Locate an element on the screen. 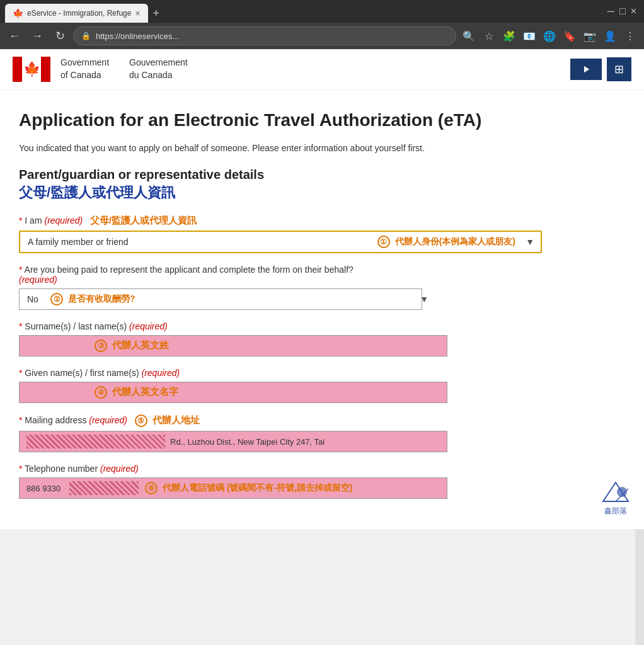 The image size is (644, 645). tab-close-button: × is located at coordinates (137, 13).